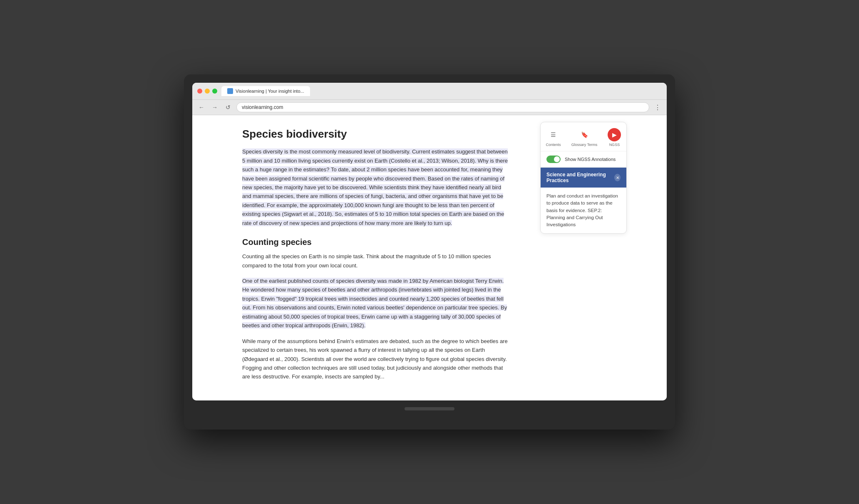 The image size is (859, 504). What do you see at coordinates (375, 187) in the screenshot?
I see `article-paragraph-1: Species diversity is the most commonly m…` at bounding box center [375, 187].